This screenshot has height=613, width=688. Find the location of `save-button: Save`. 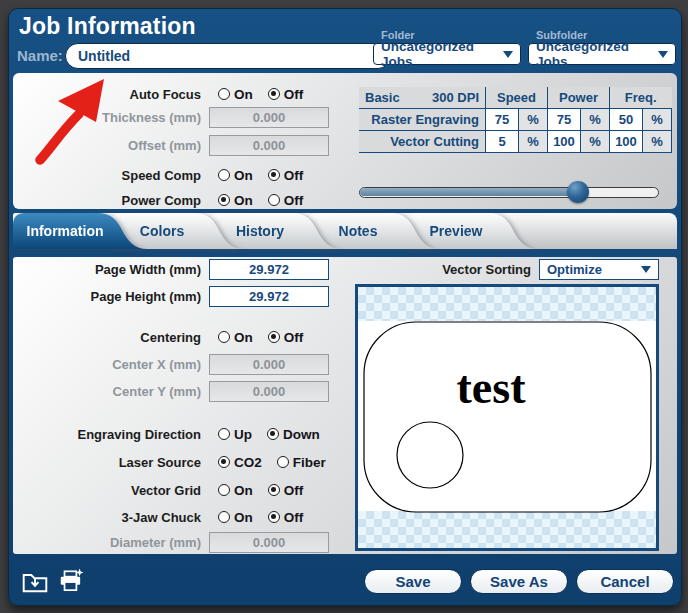

save-button: Save is located at coordinates (413, 582).